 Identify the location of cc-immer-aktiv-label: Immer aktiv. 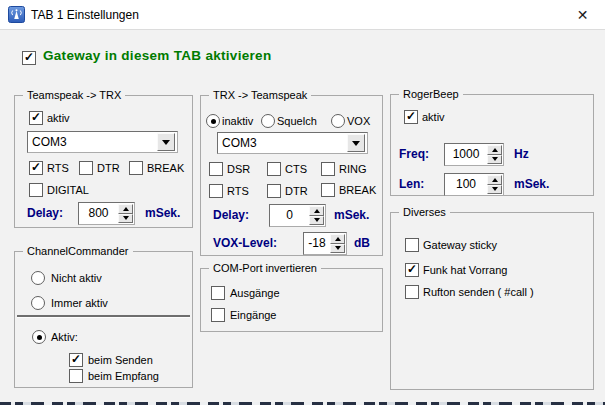
(80, 303).